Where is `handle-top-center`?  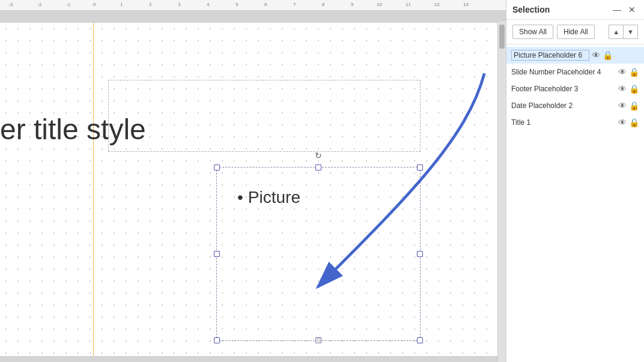 handle-top-center is located at coordinates (318, 167).